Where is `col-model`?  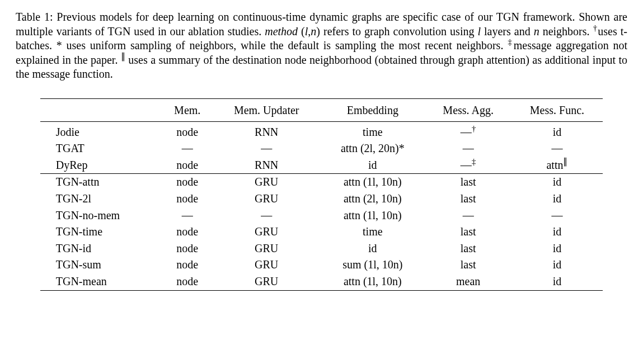 col-model is located at coordinates (101, 110).